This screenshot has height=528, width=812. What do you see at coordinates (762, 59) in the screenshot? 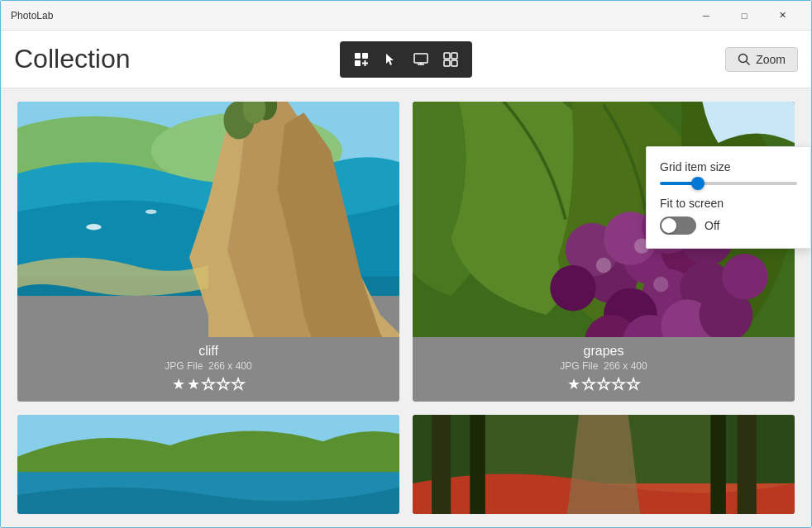
I see `zoom-button: Zoom` at bounding box center [762, 59].